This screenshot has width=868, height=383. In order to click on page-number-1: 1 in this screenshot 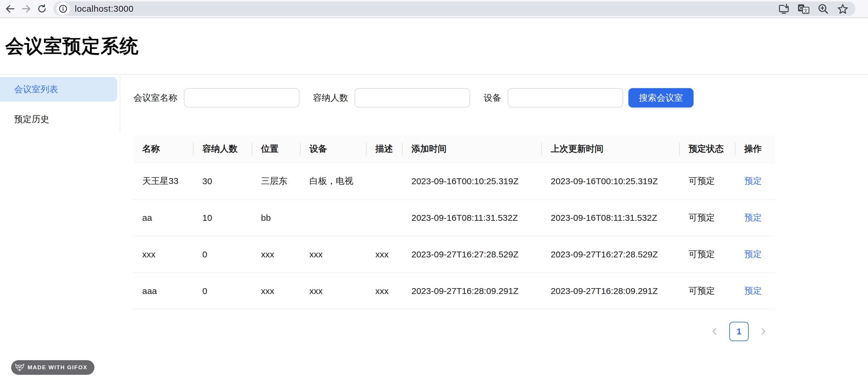, I will do `click(739, 332)`.